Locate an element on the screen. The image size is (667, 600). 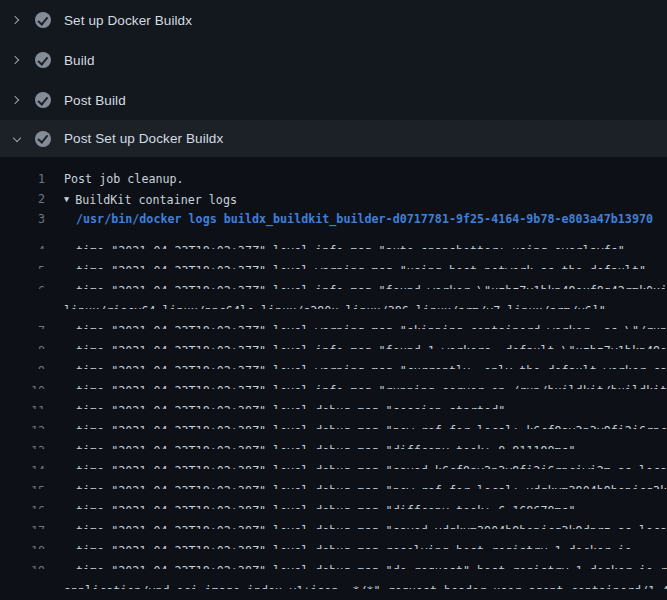
line-number: 4 is located at coordinates (22, 245).